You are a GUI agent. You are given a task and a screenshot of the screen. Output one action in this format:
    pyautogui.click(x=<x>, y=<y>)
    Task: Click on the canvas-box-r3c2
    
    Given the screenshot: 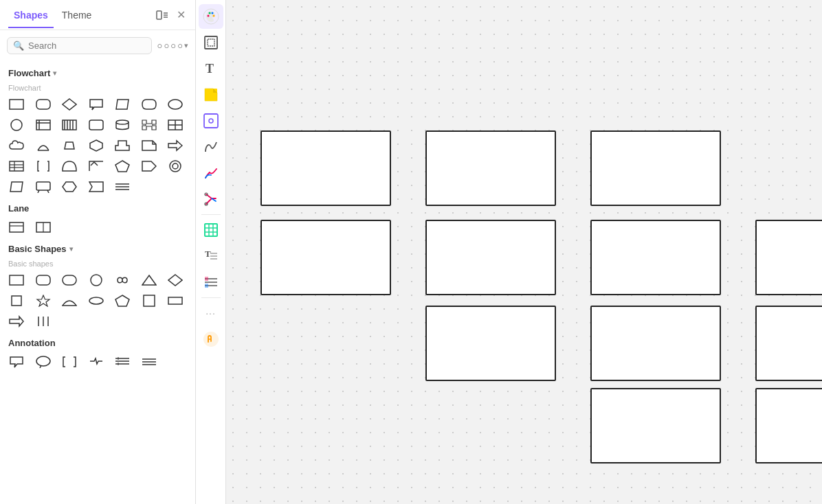 What is the action you would take?
    pyautogui.click(x=491, y=343)
    